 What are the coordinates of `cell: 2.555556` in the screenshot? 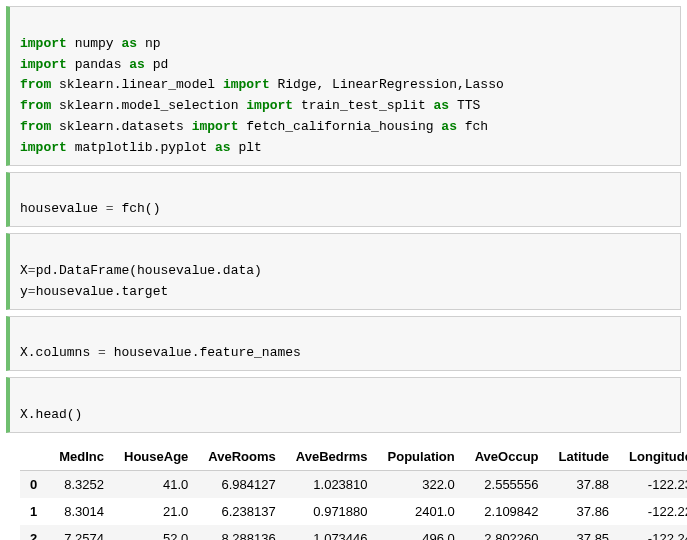 It's located at (507, 484).